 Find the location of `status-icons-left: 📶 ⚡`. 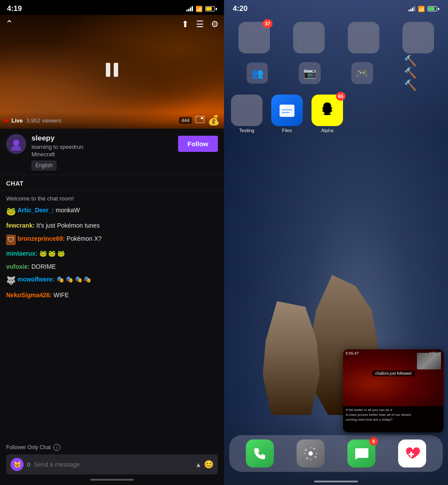

status-icons-left: 📶 ⚡ is located at coordinates (202, 9).